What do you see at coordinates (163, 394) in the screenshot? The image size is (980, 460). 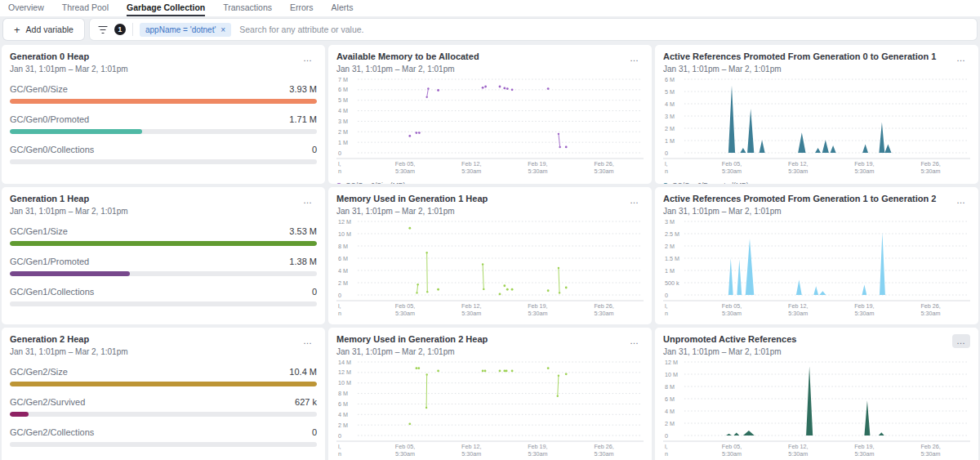 I see `panel-generation-2-heap: Generation 2 HeapJan 31, 1:01pm – Mar 2,…` at bounding box center [163, 394].